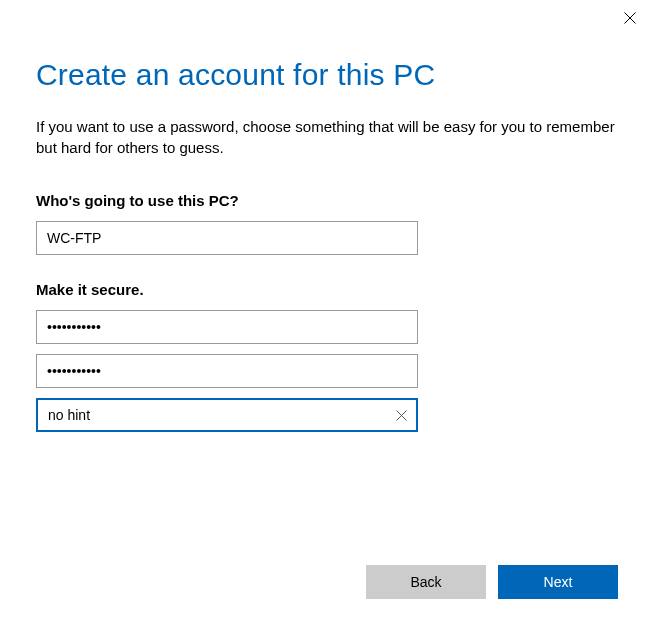  What do you see at coordinates (401, 415) in the screenshot?
I see `clear-hint-button` at bounding box center [401, 415].